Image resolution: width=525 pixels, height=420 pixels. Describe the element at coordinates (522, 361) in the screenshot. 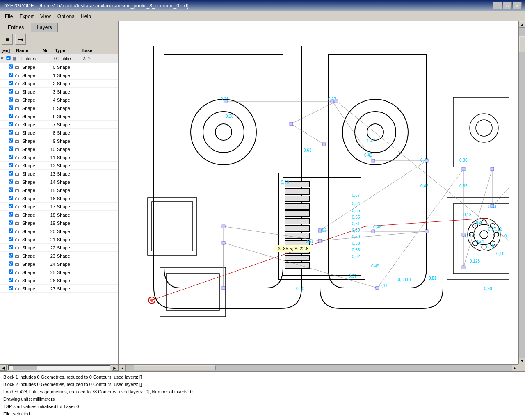

I see `vscroll-down-btn: ▼` at that location.